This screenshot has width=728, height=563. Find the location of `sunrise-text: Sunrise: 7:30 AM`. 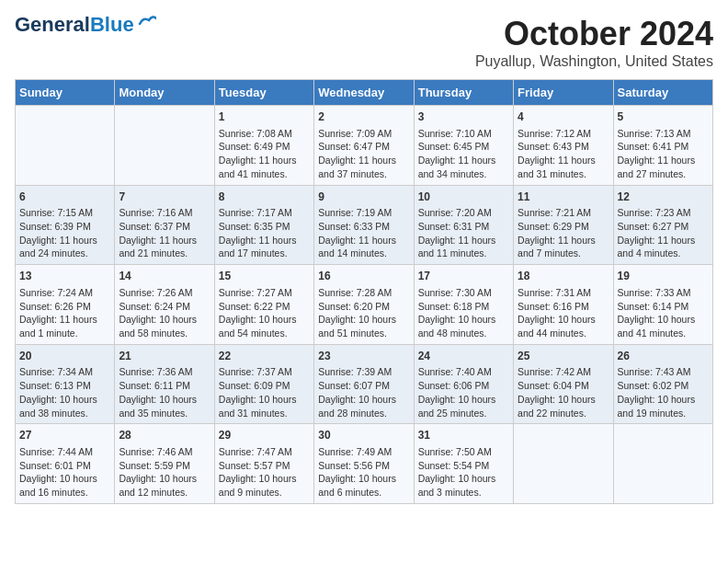

sunrise-text: Sunrise: 7:30 AM is located at coordinates (463, 293).